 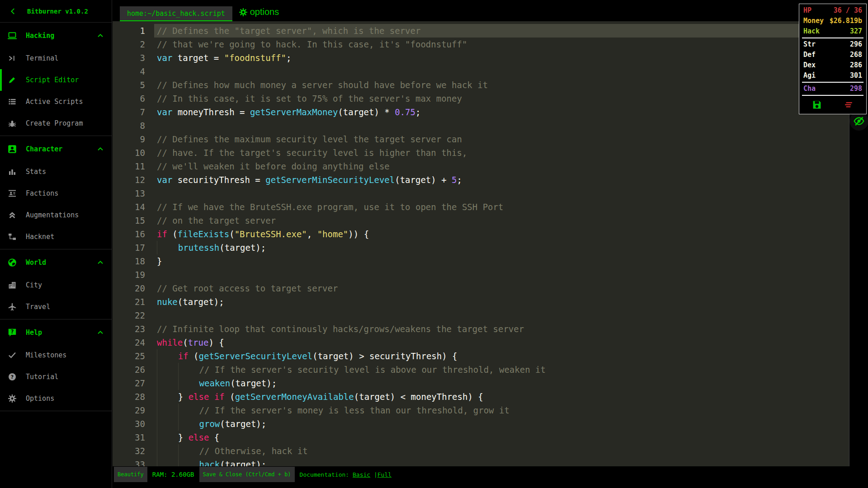 I want to click on documentation-basic-link: Basic, so click(x=362, y=474).